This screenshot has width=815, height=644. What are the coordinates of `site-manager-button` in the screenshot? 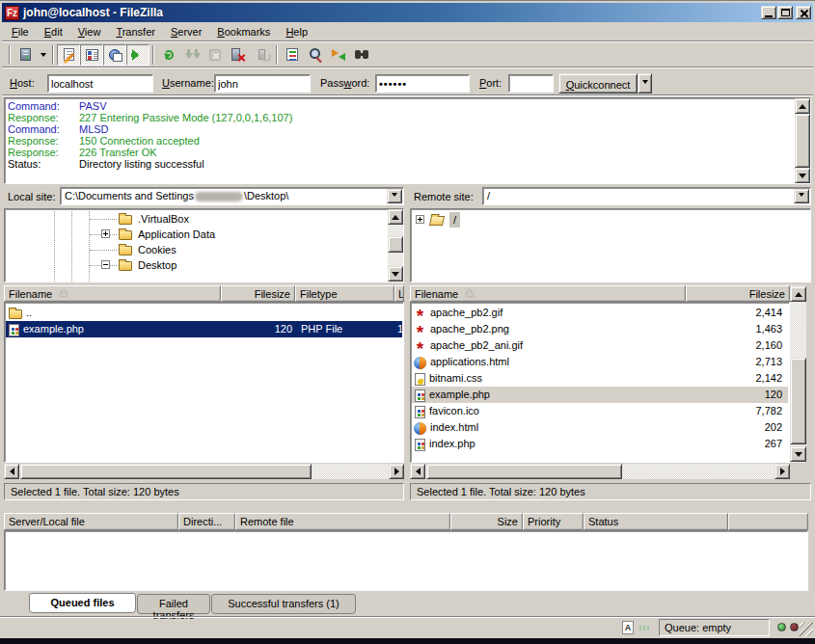 It's located at (25, 55).